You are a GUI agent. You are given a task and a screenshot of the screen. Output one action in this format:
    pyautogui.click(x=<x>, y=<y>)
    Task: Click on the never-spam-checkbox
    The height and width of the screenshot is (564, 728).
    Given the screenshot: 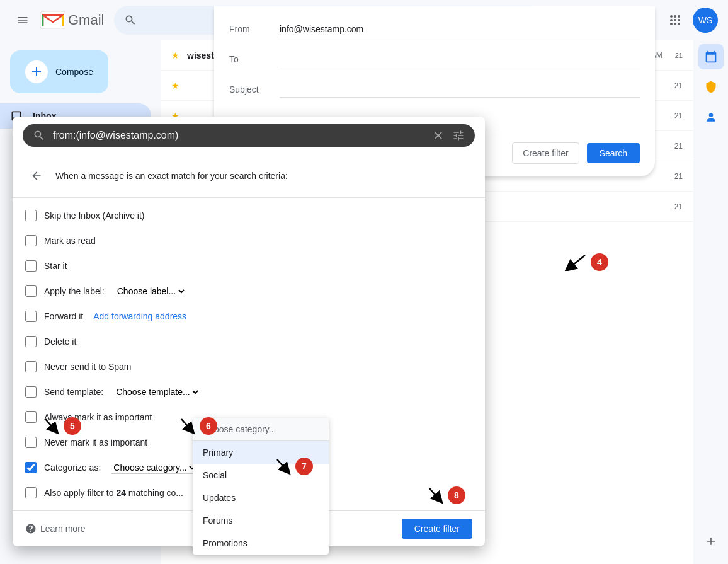 What is the action you would take?
    pyautogui.click(x=31, y=367)
    